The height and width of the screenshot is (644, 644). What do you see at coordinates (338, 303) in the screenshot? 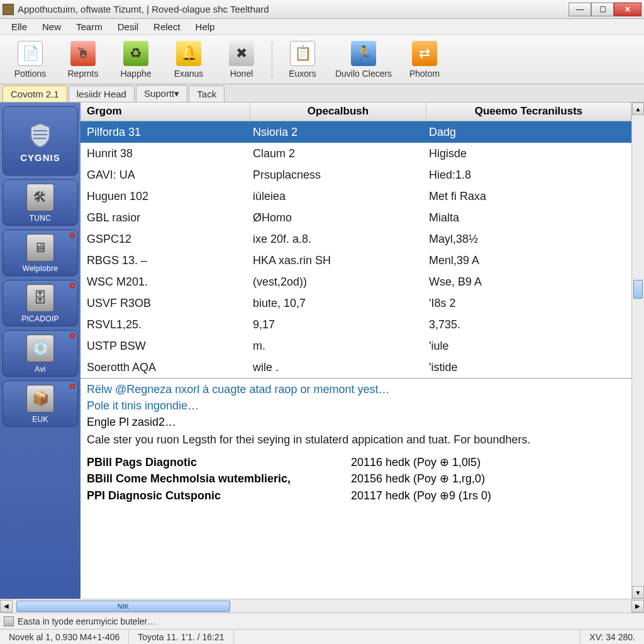
I see `cell-c2: biute, 10,7` at bounding box center [338, 303].